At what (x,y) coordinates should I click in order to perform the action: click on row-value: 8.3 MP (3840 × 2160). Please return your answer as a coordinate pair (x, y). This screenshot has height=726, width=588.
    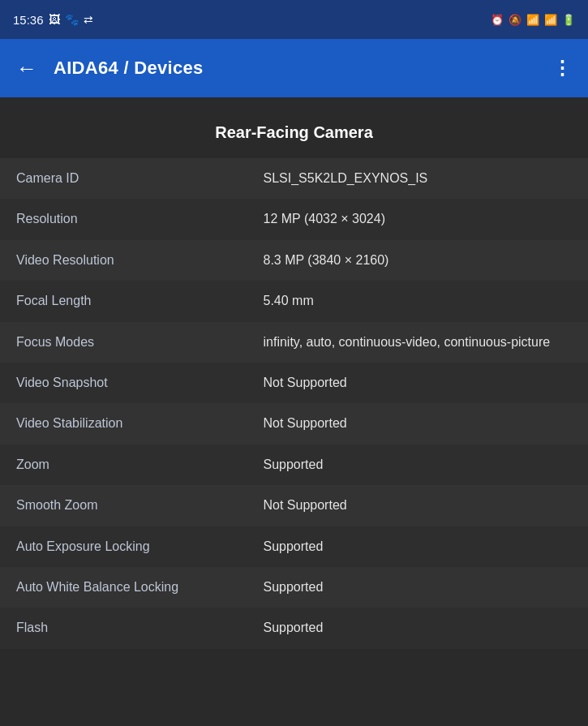
    Looking at the image, I should click on (418, 260).